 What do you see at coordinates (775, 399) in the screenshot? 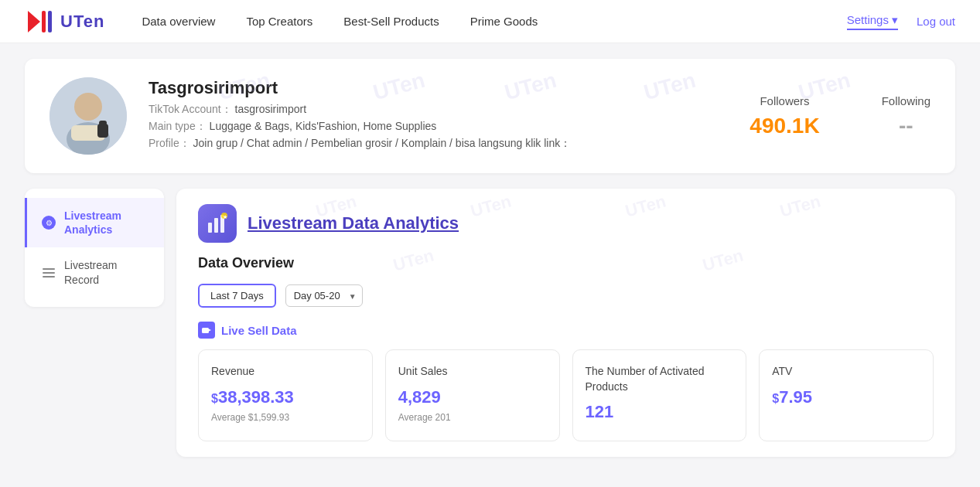
I see `atv-currency: $` at bounding box center [775, 399].